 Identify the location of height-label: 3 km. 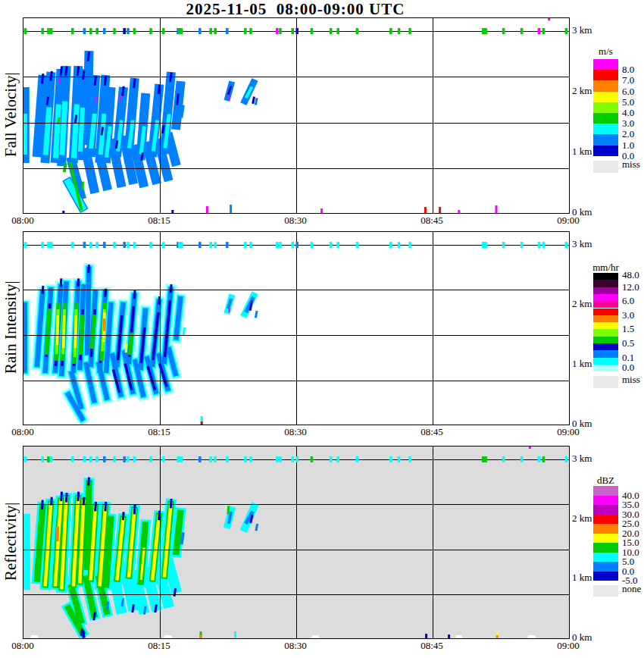
(582, 459).